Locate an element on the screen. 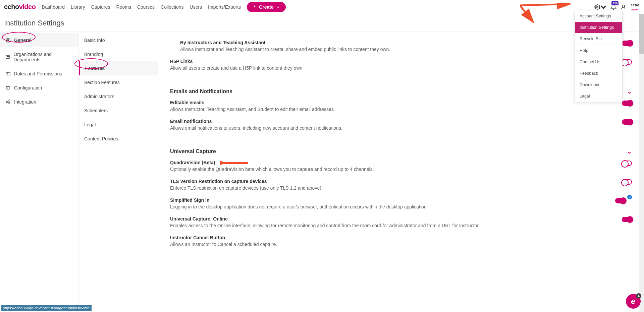  feature-title: Editable emails is located at coordinates (253, 103).